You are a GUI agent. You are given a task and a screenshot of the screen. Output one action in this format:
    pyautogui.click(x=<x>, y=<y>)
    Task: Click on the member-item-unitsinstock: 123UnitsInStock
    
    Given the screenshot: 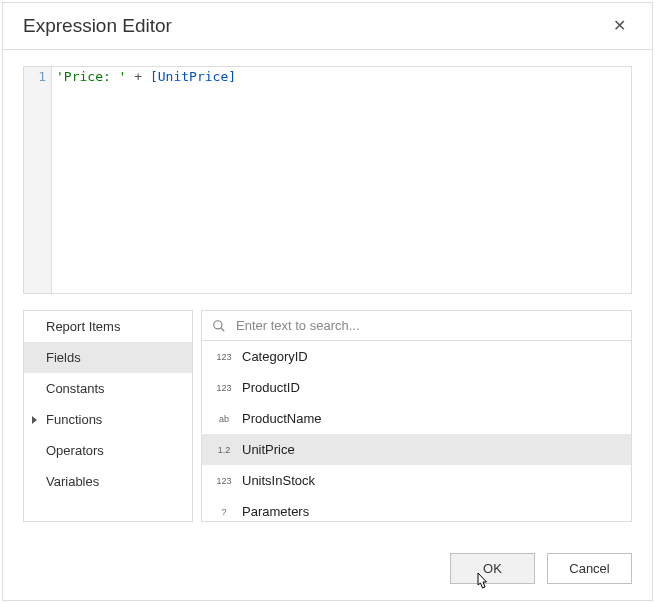 What is the action you would take?
    pyautogui.click(x=416, y=480)
    